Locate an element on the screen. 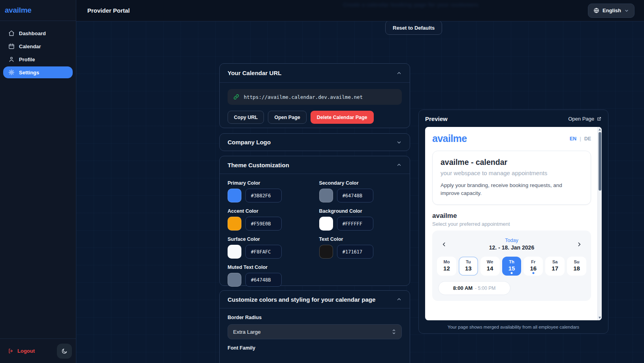  day-cell-mo: Mo 12 is located at coordinates (446, 266).